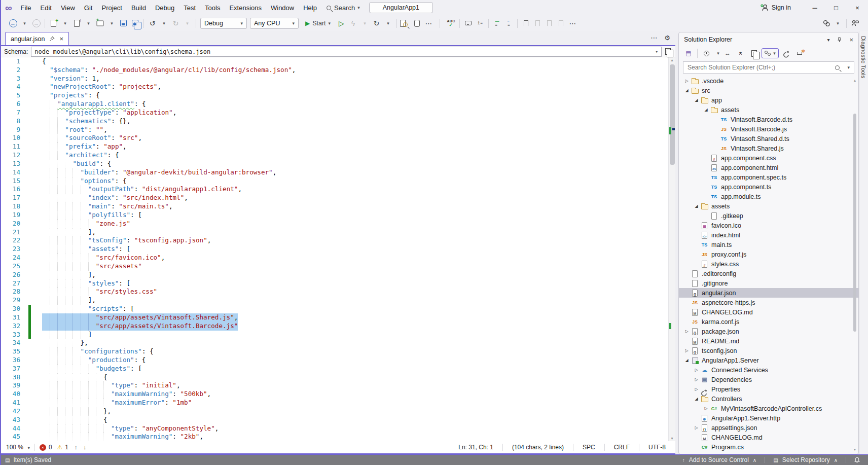  What do you see at coordinates (509, 23) in the screenshot?
I see `increase-indent-button: ⌐≡` at bounding box center [509, 23].